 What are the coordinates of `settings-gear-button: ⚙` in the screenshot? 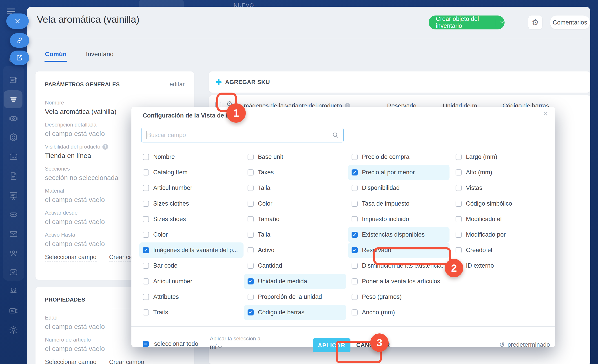 It's located at (535, 22).